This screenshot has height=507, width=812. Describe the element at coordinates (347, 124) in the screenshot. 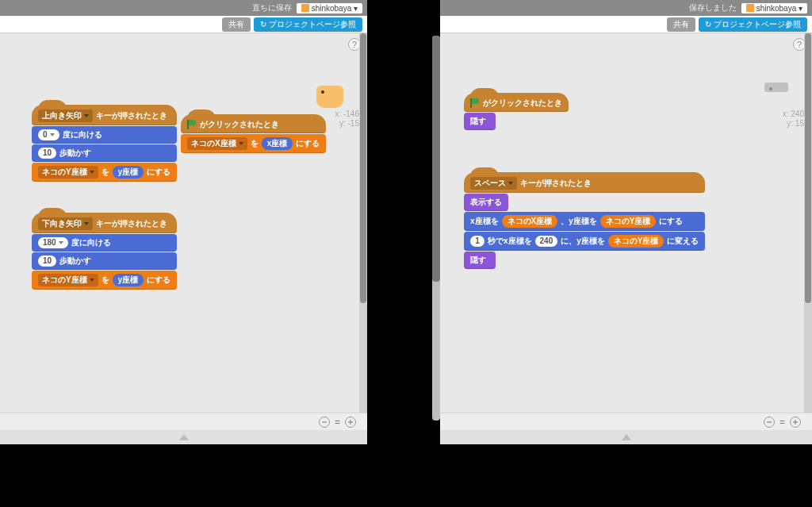

I see `coord-y: y: -15` at that location.